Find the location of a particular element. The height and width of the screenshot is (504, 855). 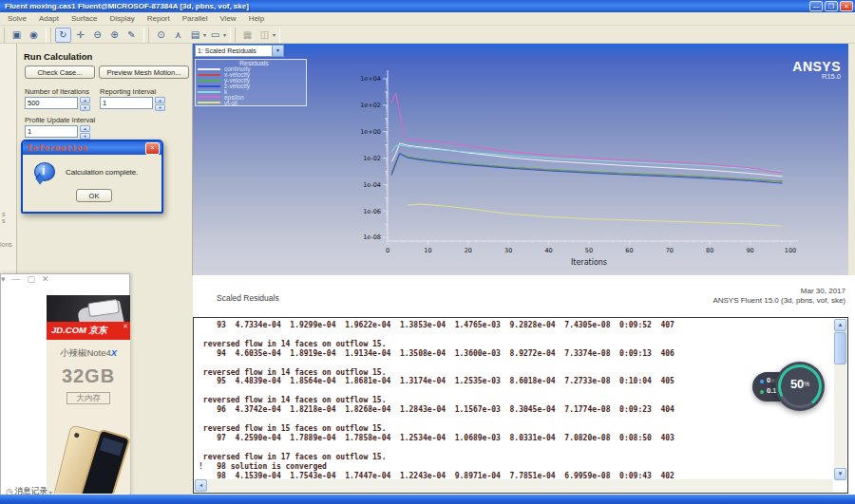

toolbar-group: ▣◉ is located at coordinates (25, 35).